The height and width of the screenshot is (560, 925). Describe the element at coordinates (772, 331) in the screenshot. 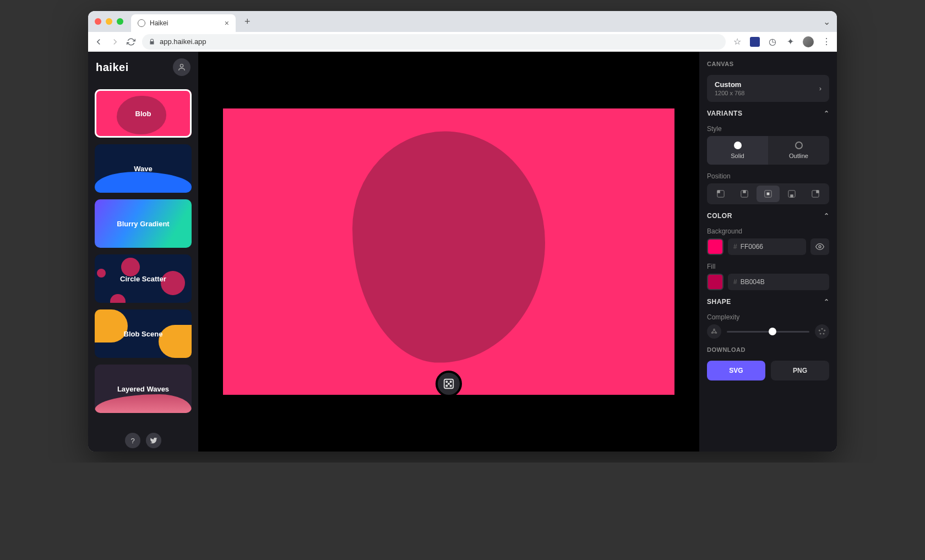

I see `slider-thumb` at that location.